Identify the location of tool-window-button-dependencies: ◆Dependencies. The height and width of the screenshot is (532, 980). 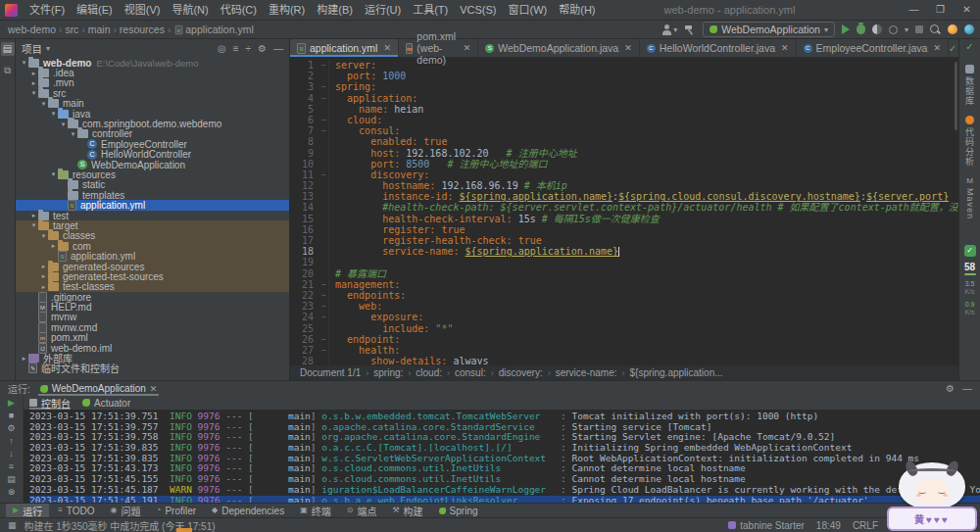
(248, 511).